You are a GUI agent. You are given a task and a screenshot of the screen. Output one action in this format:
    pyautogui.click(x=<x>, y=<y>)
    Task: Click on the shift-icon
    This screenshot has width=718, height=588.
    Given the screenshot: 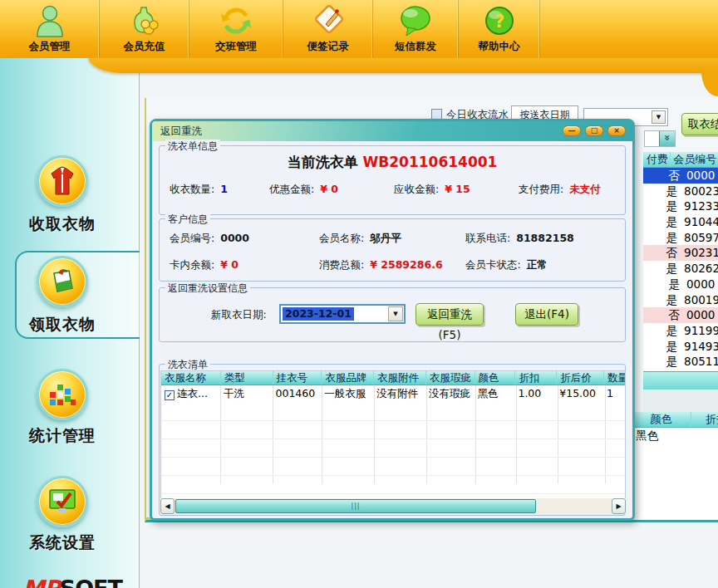 What is the action you would take?
    pyautogui.click(x=236, y=21)
    